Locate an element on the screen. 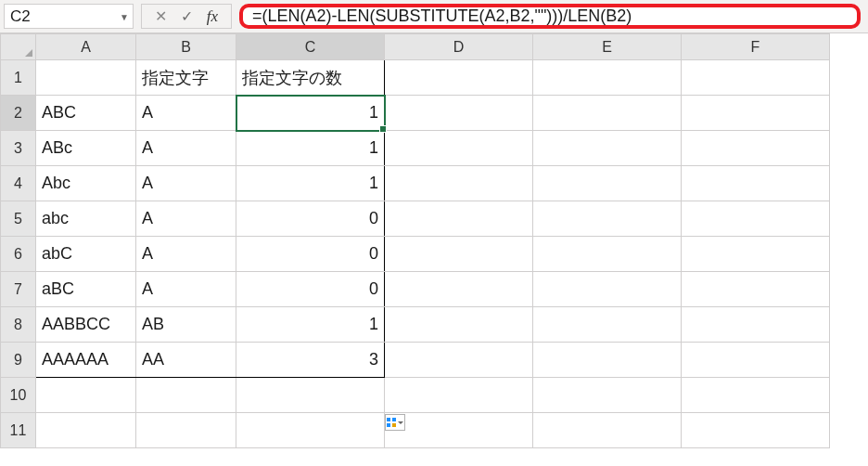 This screenshot has width=868, height=466. cell-E5 is located at coordinates (607, 219).